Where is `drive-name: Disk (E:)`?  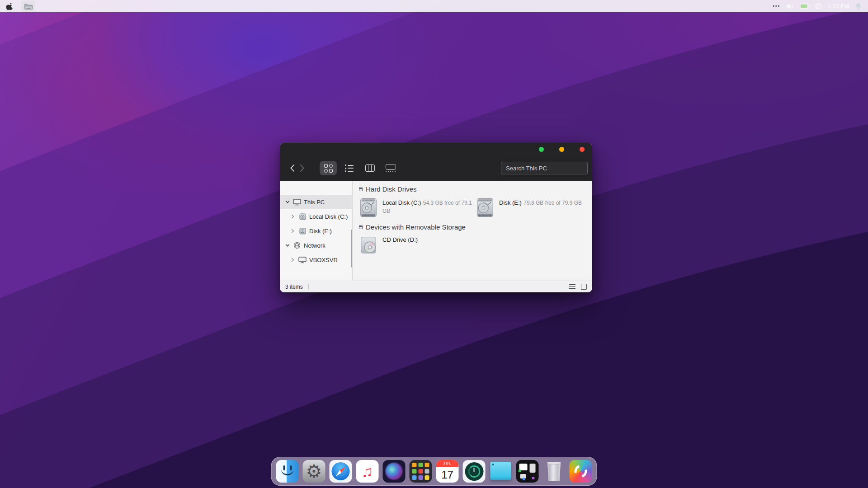
drive-name: Disk (E:) is located at coordinates (510, 202).